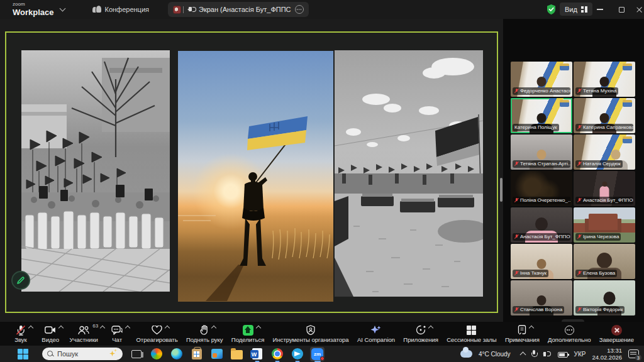  Describe the element at coordinates (258, 328) in the screenshot. I see `share-options-caret` at that location.